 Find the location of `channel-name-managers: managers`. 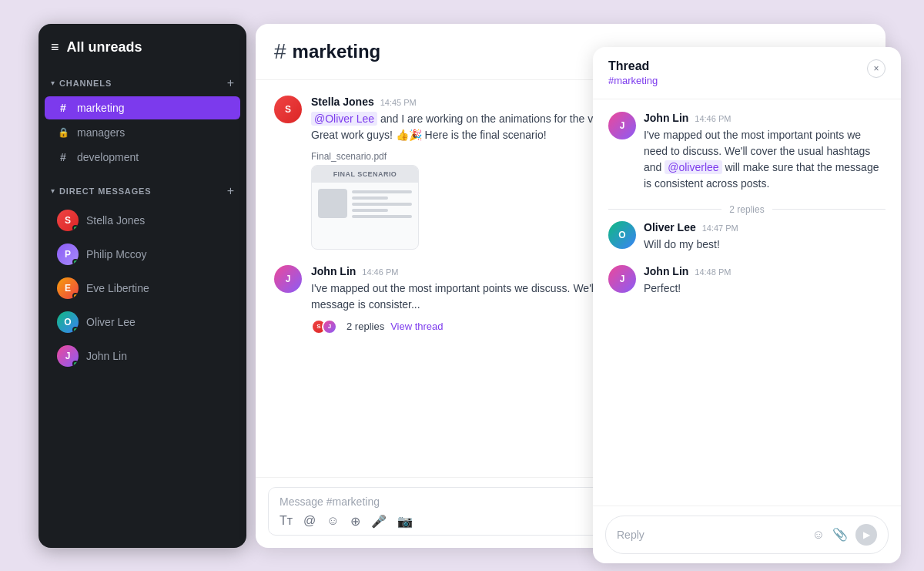

channel-name-managers: managers is located at coordinates (101, 133).